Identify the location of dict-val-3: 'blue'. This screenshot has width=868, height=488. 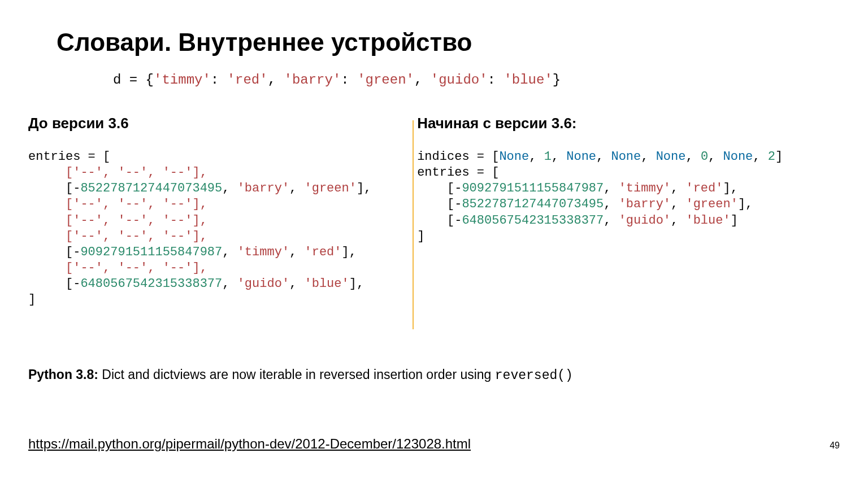
(528, 80).